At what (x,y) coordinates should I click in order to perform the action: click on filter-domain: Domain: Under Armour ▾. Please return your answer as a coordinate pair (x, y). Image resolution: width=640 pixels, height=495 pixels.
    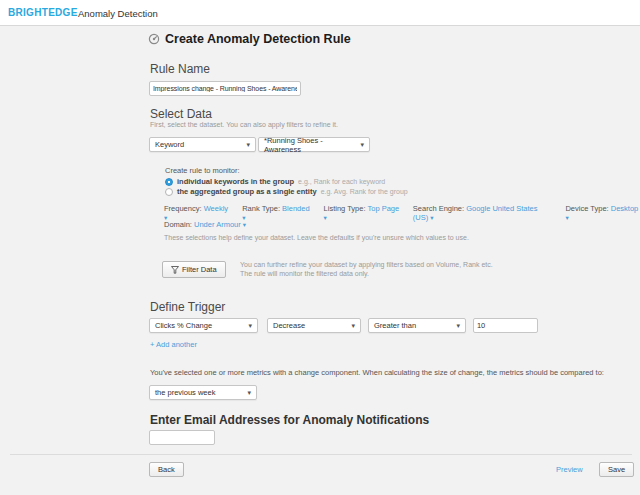
    Looking at the image, I should click on (205, 224).